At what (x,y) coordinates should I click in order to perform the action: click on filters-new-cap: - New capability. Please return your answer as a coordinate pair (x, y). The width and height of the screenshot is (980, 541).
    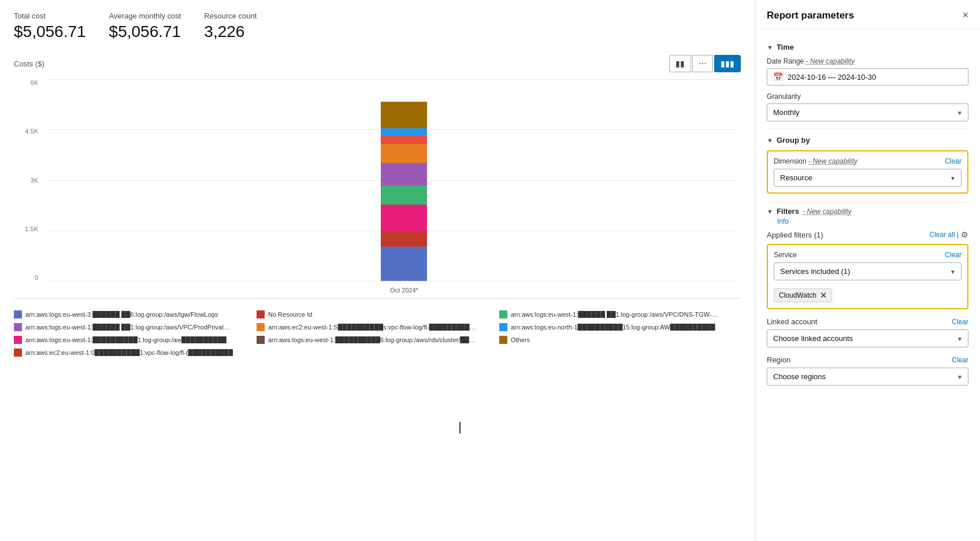
    Looking at the image, I should click on (827, 212).